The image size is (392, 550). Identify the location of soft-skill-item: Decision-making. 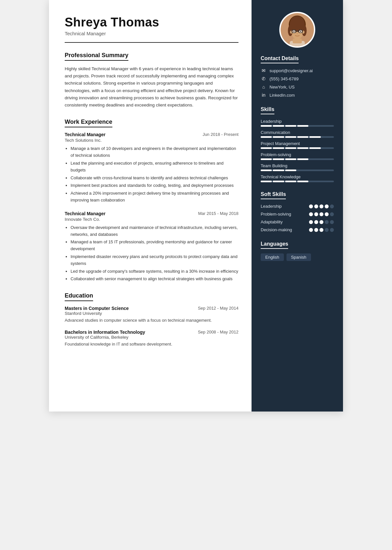
(297, 230).